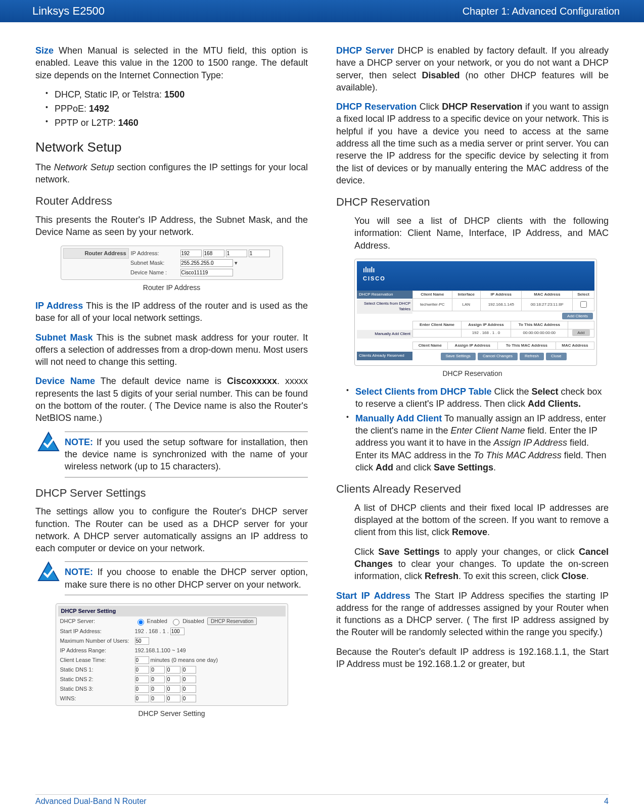 The height and width of the screenshot is (812, 644). I want to click on paragraph: You will see a list of DHCP clients with…, so click(472, 233).